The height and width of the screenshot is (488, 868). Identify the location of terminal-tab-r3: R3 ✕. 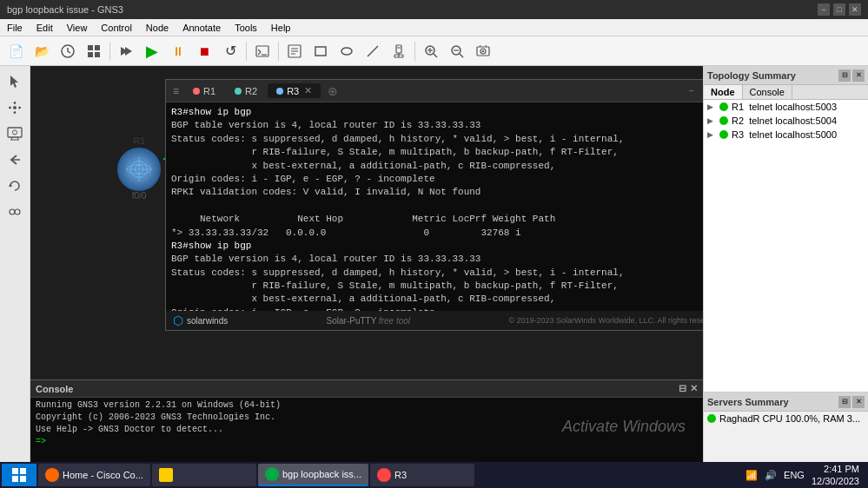
(294, 90).